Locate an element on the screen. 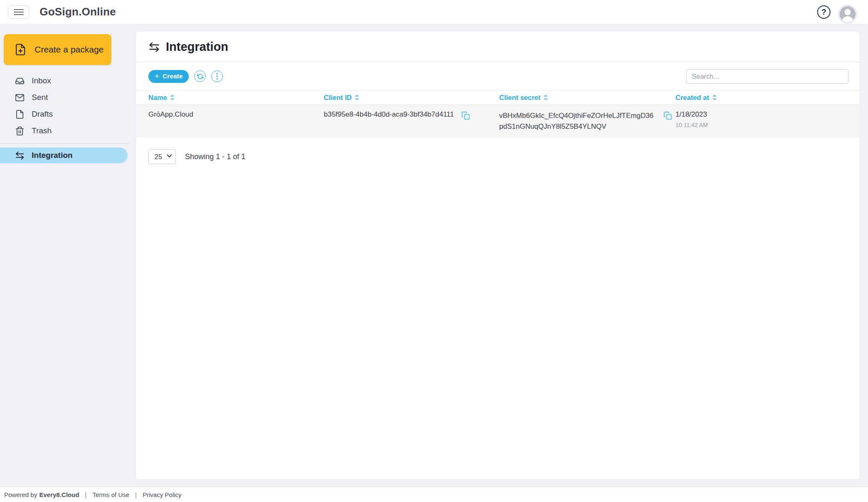 The image size is (868, 502). created-at-cell: 1/18/2023 10:11:42 AM is located at coordinates (768, 124).